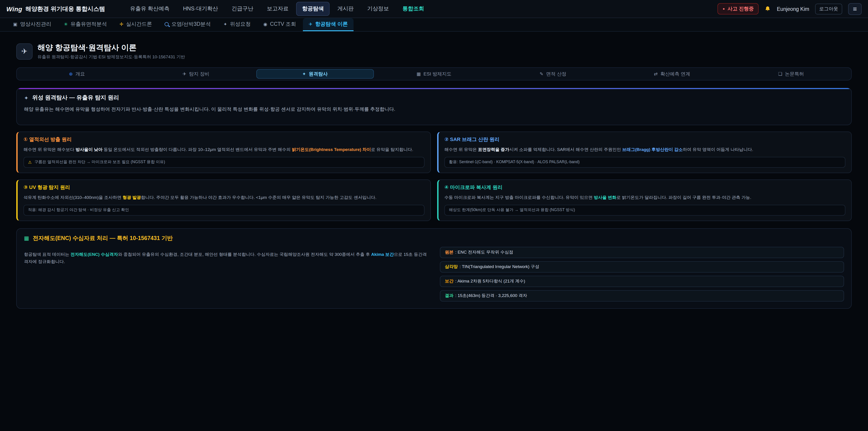 Image resolution: width=868 pixels, height=431 pixels. Describe the element at coordinates (449, 281) in the screenshot. I see `enc-row-label: 보간` at that location.